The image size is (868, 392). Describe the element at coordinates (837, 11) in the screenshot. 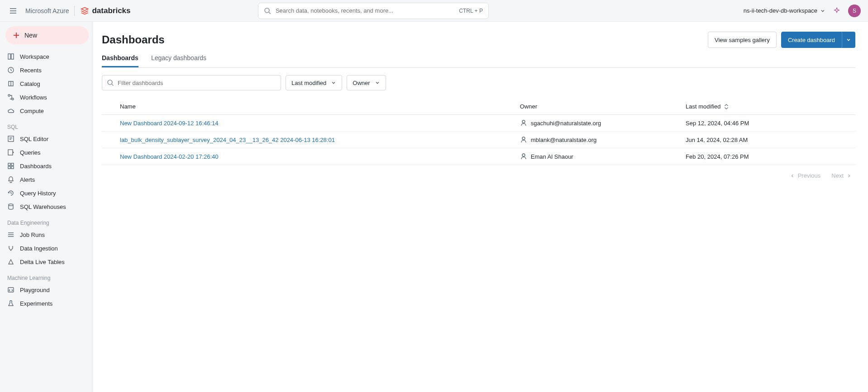

I see `assistant-button` at that location.